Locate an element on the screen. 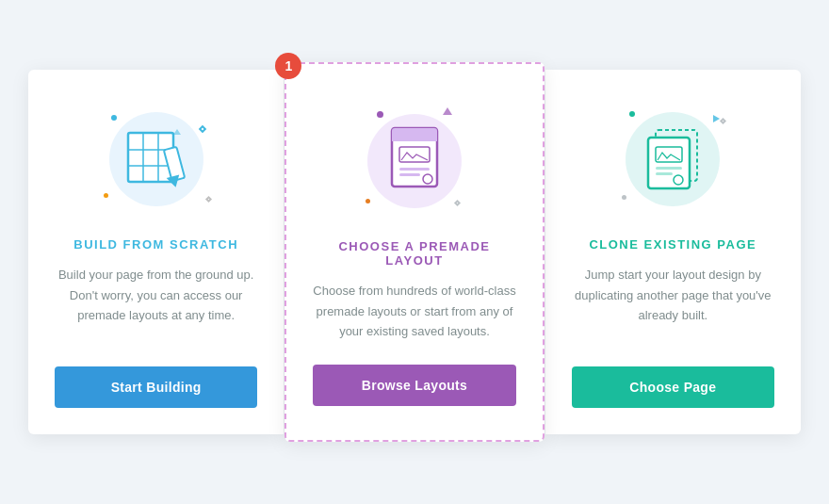 This screenshot has height=504, width=829. card-title-clone: CLONE EXISTING PAGE is located at coordinates (673, 245).